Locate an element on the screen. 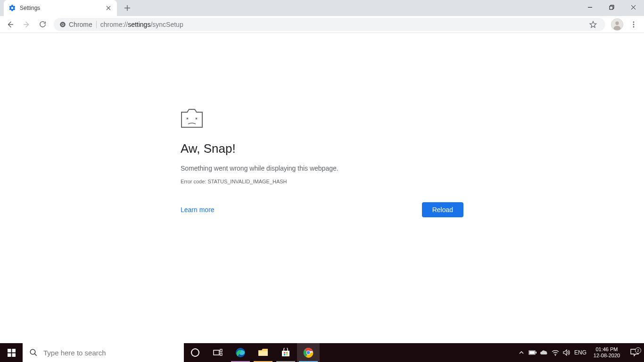  taskbar-app-file-explorer is located at coordinates (263, 353).